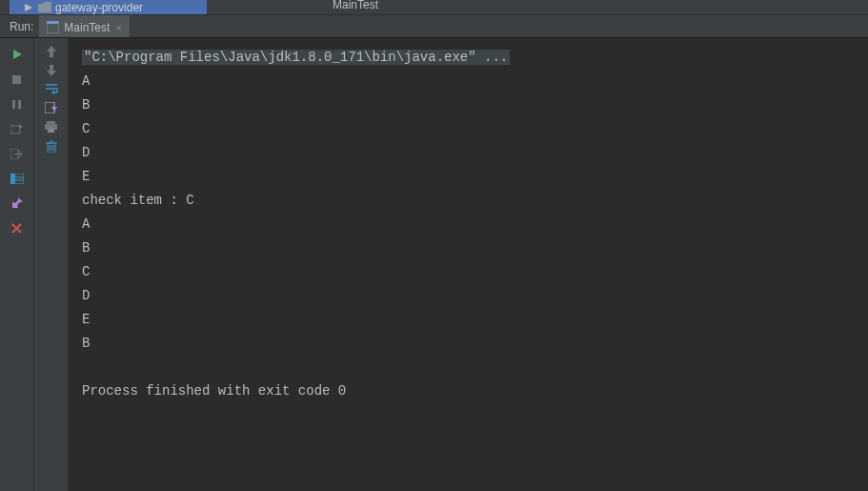 The height and width of the screenshot is (491, 868). What do you see at coordinates (51, 108) in the screenshot?
I see `scroll-to-end-button` at bounding box center [51, 108].